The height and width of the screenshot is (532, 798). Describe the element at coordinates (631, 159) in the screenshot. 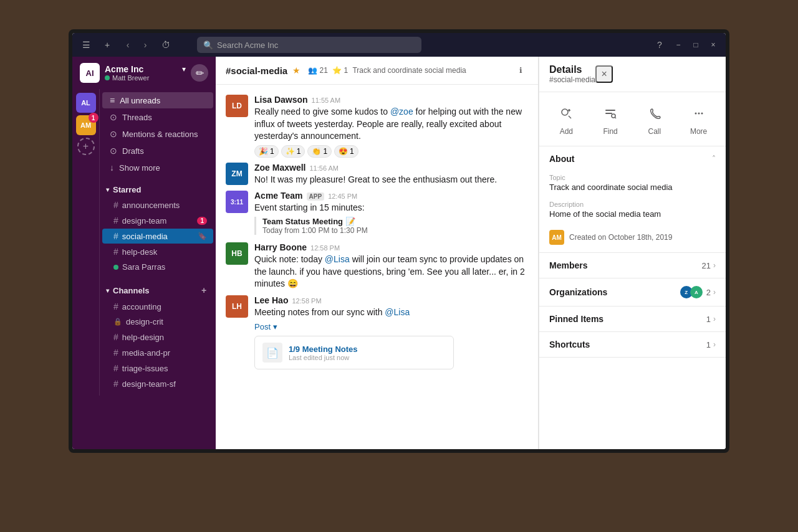

I see `about-title: About` at that location.